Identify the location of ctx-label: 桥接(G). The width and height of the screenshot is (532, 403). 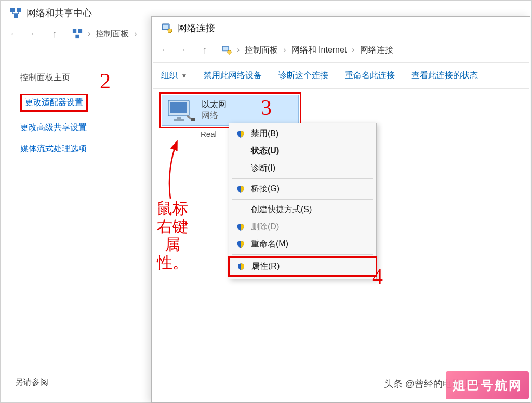
(265, 189).